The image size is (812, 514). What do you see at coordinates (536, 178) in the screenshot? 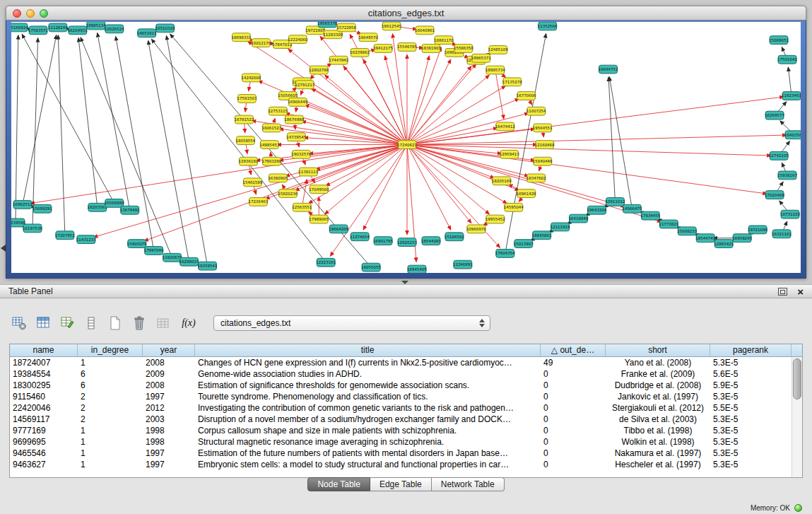
I see `graph-node: 18347602` at bounding box center [536, 178].